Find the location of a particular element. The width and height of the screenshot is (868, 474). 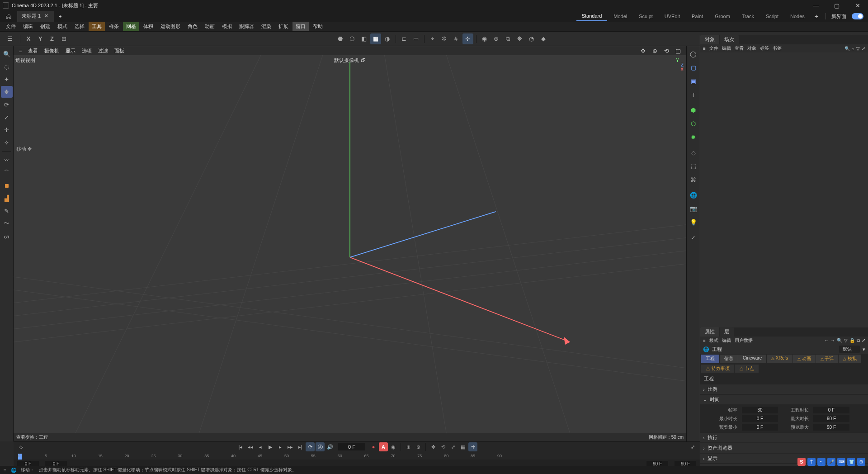

filter-icon: ▽ is located at coordinates (846, 341).